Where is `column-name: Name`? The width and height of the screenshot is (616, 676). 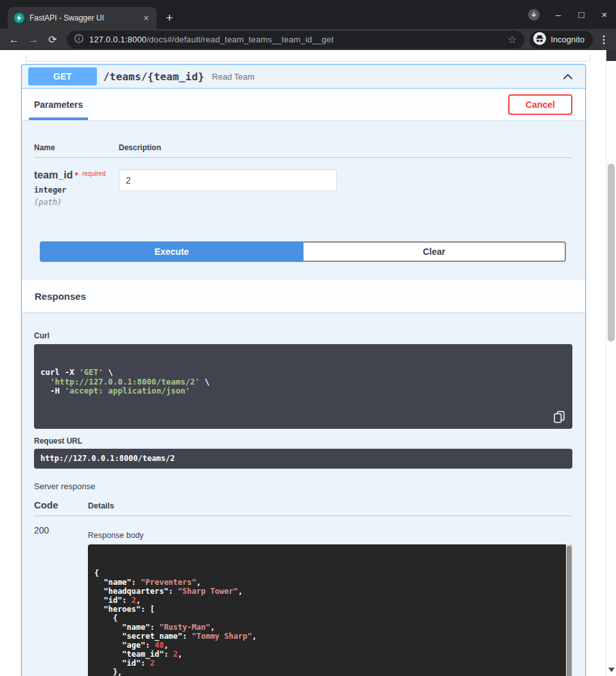
column-name: Name is located at coordinates (76, 148).